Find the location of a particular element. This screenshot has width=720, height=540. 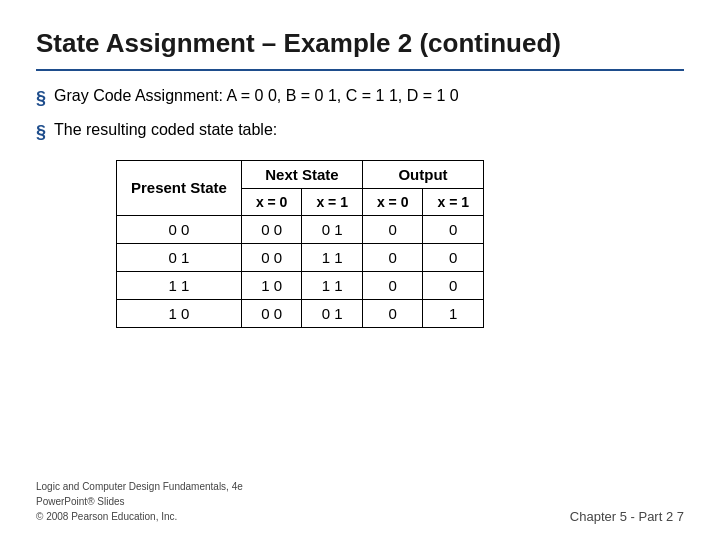

title-divider is located at coordinates (360, 70).